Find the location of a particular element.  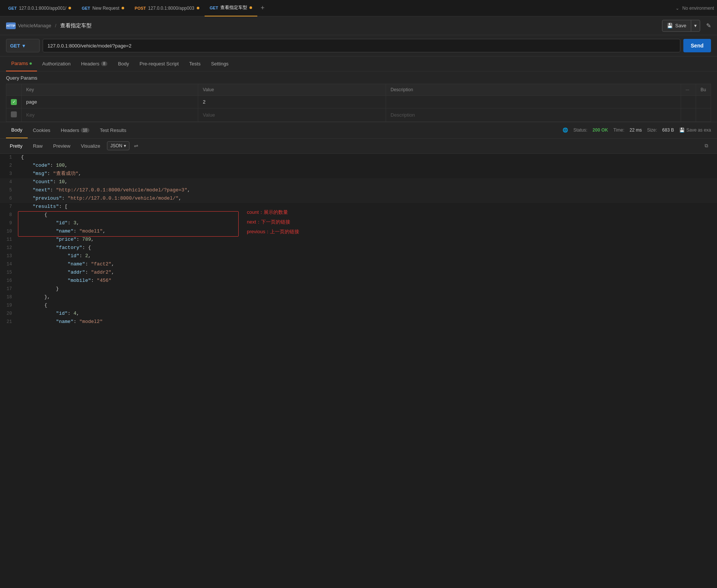

line-content-10: "name": "model1", is located at coordinates (367, 232).